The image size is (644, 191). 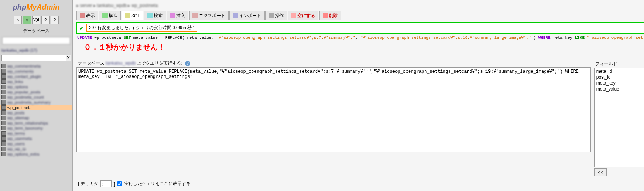 I want to click on query-options-row: [ デリミタ ] 実行したクエリをここに表示する, so click(x=360, y=184).